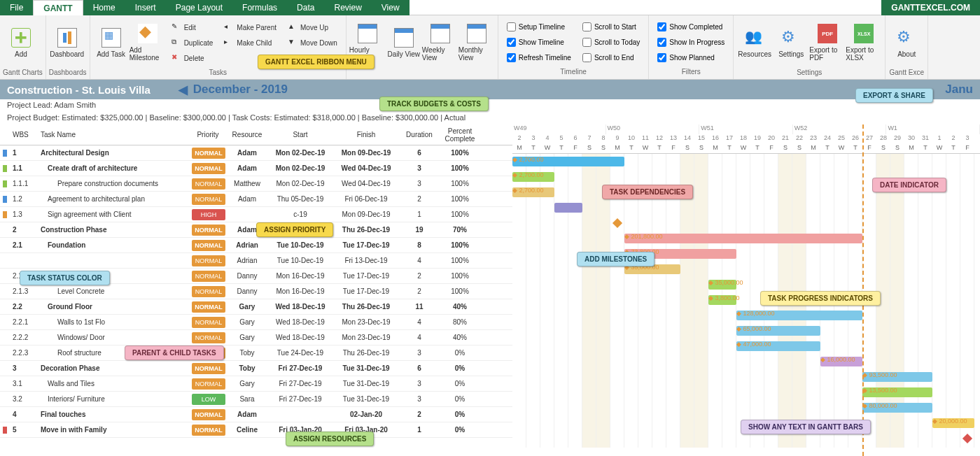 Image resolution: width=980 pixels, height=456 pixels. Describe the element at coordinates (199, 8) in the screenshot. I see `tab-page-layout: Page Layout` at that location.